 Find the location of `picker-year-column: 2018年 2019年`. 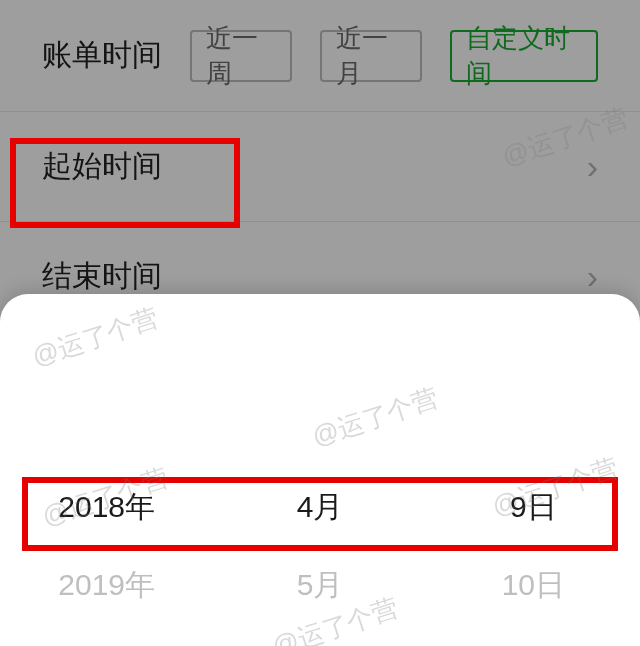

picker-year-column: 2018年 2019年 is located at coordinates (106, 557).